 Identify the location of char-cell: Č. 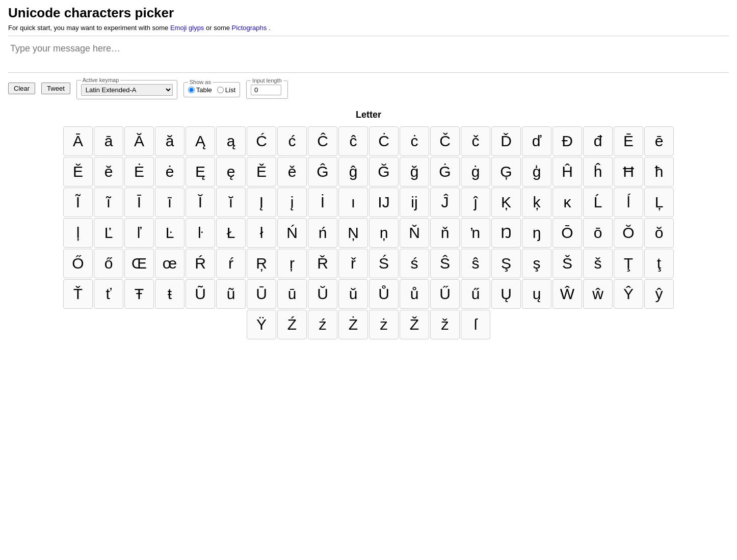
(445, 141).